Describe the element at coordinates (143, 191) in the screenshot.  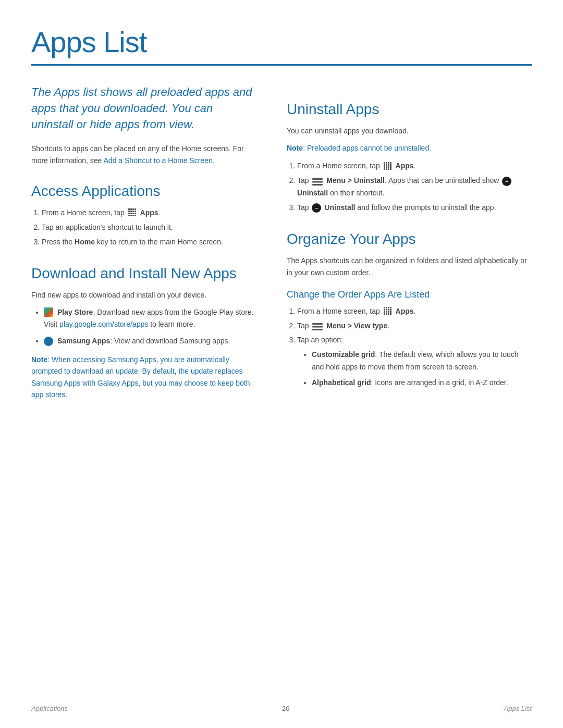
I see `section-title-access: Access Applications` at that location.